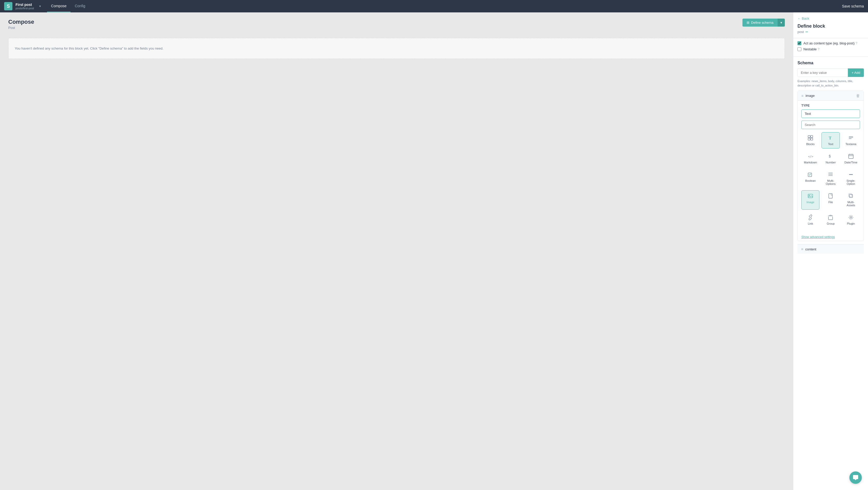 This screenshot has height=490, width=868. I want to click on nav-post-title: First post, so click(25, 5).